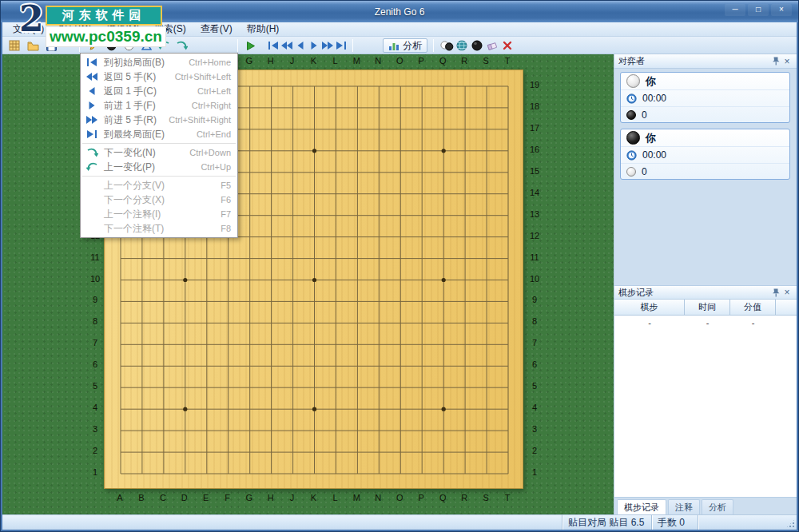 The image size is (799, 532). What do you see at coordinates (781, 10) in the screenshot?
I see `close-button: ×` at bounding box center [781, 10].